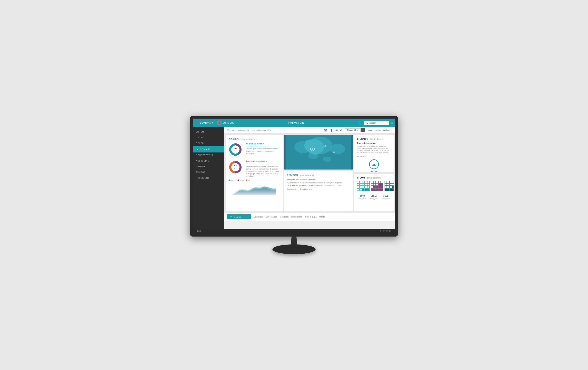  Describe the element at coordinates (318, 189) in the screenshot. I see `tempor-footer-links: Consectetur Excepteur sint` at that location.